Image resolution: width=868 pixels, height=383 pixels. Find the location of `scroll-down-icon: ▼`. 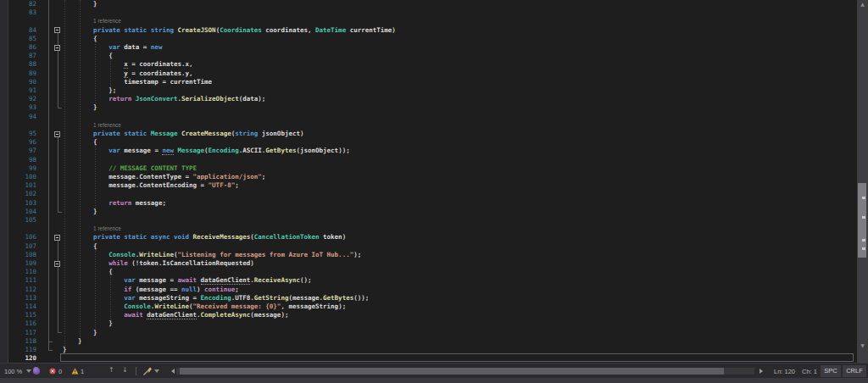

scroll-down-icon: ▼ is located at coordinates (863, 346).